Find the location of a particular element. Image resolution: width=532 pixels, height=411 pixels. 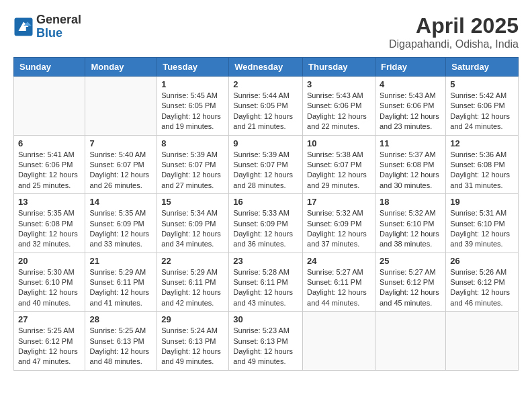

day-number: 19 is located at coordinates (482, 201).